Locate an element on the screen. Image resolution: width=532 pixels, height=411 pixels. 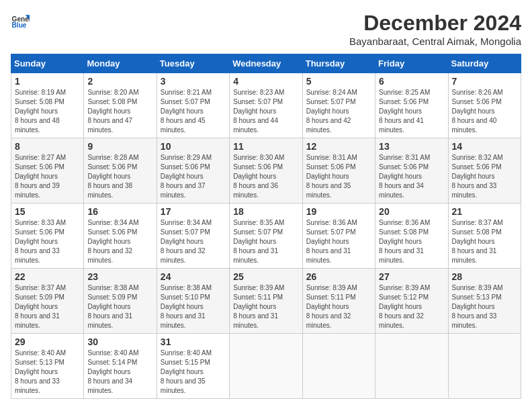
calendar-cell: 7 Sunrise: 8:26 AM Sunset: 5:06 PM Dayli… is located at coordinates (484, 106).